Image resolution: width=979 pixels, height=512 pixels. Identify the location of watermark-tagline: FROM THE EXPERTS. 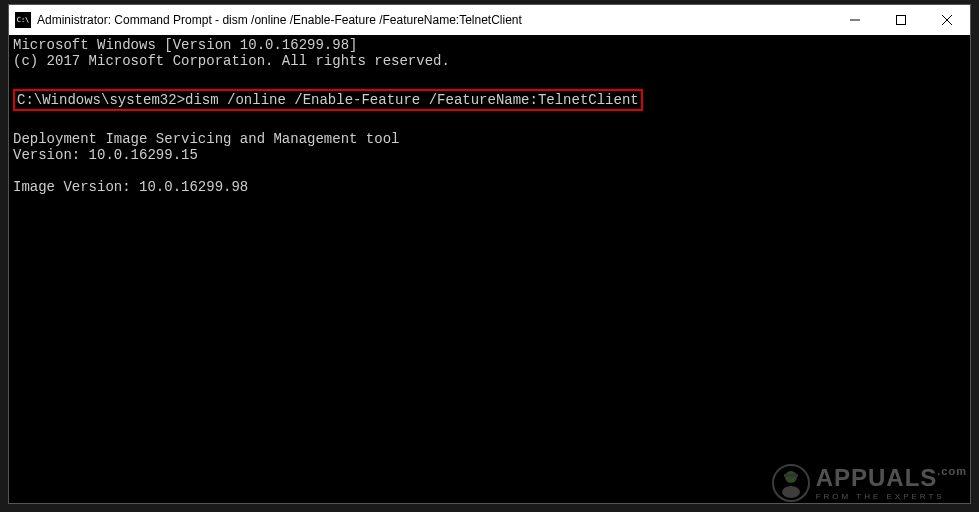
(892, 496).